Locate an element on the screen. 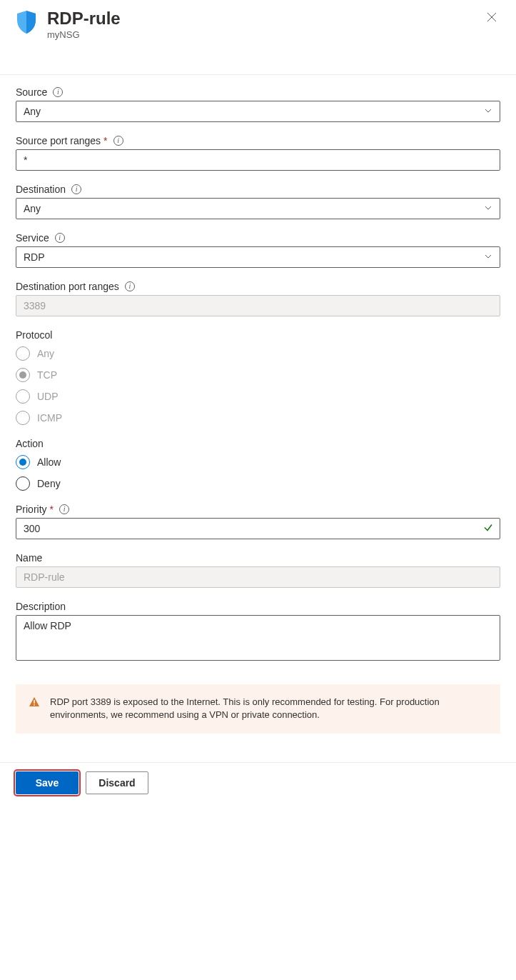 This screenshot has width=516, height=980. close-icon is located at coordinates (492, 17).